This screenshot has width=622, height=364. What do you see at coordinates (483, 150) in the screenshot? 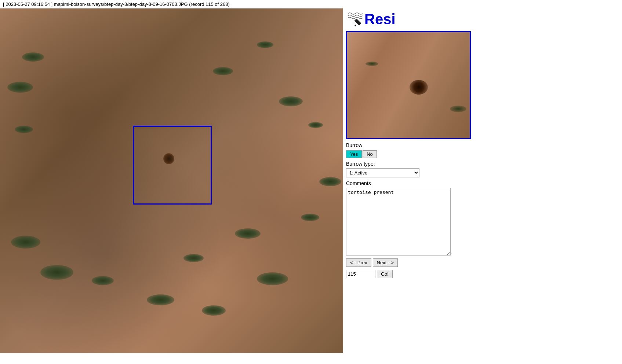
I see `burrow-section: Burrow Yes No` at bounding box center [483, 150].